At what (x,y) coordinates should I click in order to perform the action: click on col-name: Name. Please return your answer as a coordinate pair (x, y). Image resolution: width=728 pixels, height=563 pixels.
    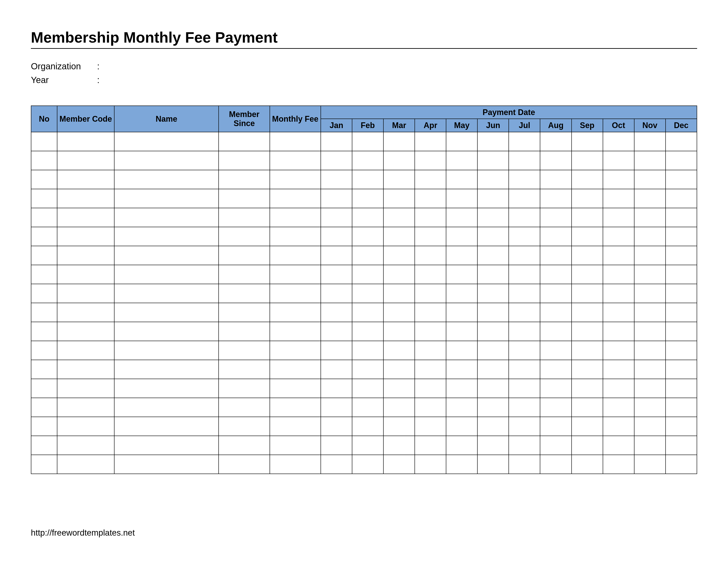
    Looking at the image, I should click on (167, 119).